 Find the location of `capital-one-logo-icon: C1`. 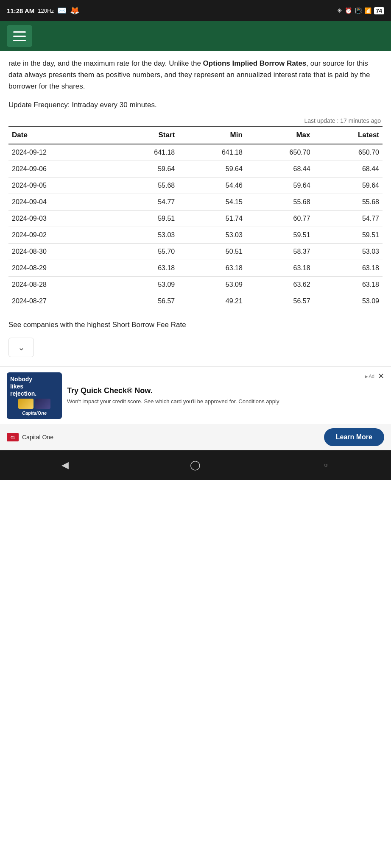

capital-one-logo-icon: C1 is located at coordinates (13, 437).